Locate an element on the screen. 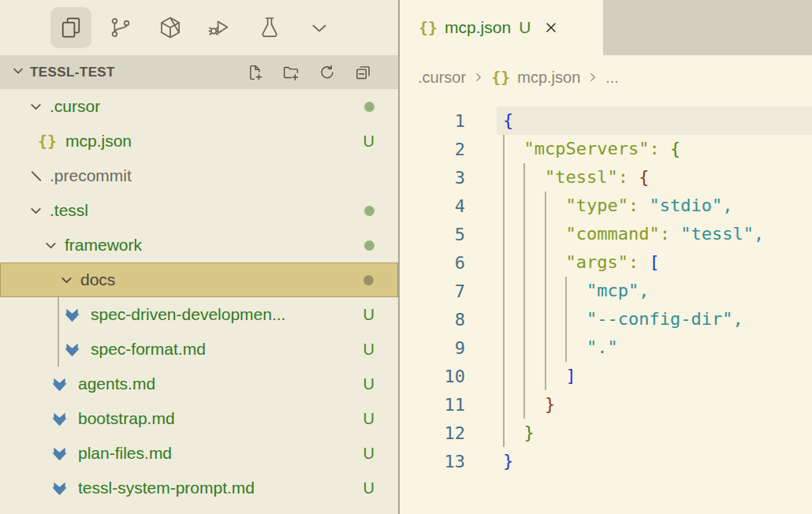 This screenshot has width=812, height=514. extensions-view-button is located at coordinates (170, 28).